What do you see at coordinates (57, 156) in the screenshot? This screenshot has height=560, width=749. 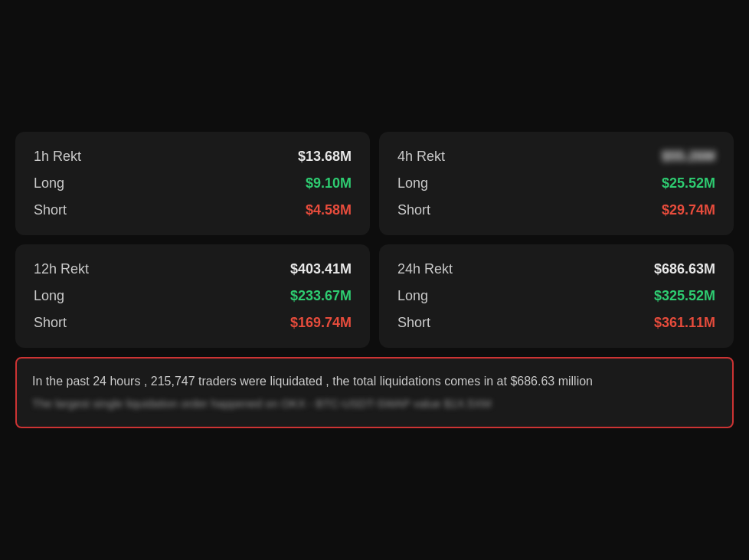 I see `card-1h-title: 1h Rekt` at bounding box center [57, 156].